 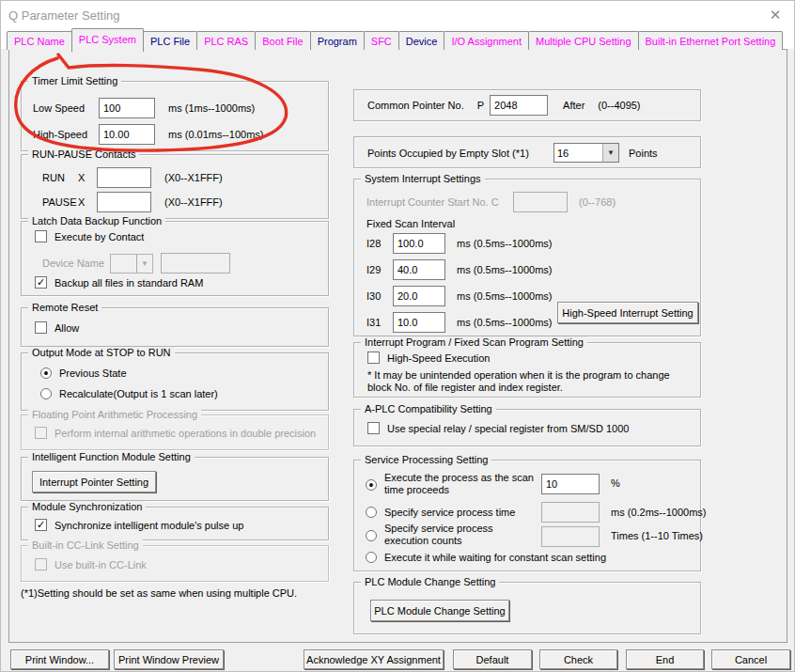 I want to click on device-number-input, so click(x=195, y=263).